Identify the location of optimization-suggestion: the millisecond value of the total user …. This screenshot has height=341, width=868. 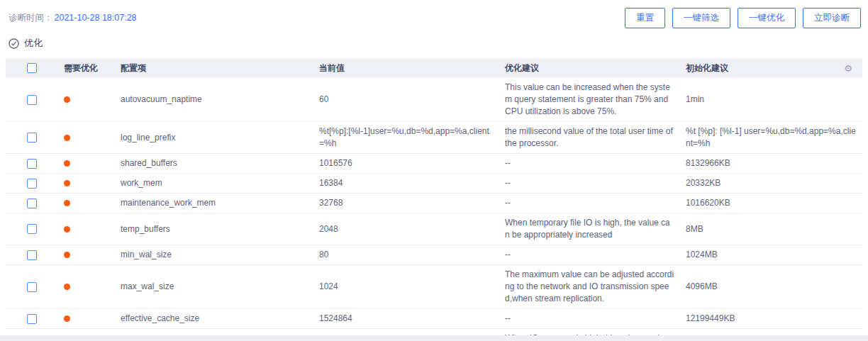
(590, 138).